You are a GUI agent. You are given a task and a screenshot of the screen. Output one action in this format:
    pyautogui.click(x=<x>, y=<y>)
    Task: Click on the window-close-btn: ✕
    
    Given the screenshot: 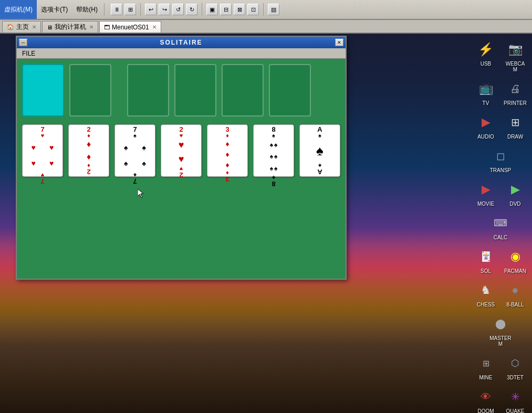 What is the action you would take?
    pyautogui.click(x=339, y=43)
    